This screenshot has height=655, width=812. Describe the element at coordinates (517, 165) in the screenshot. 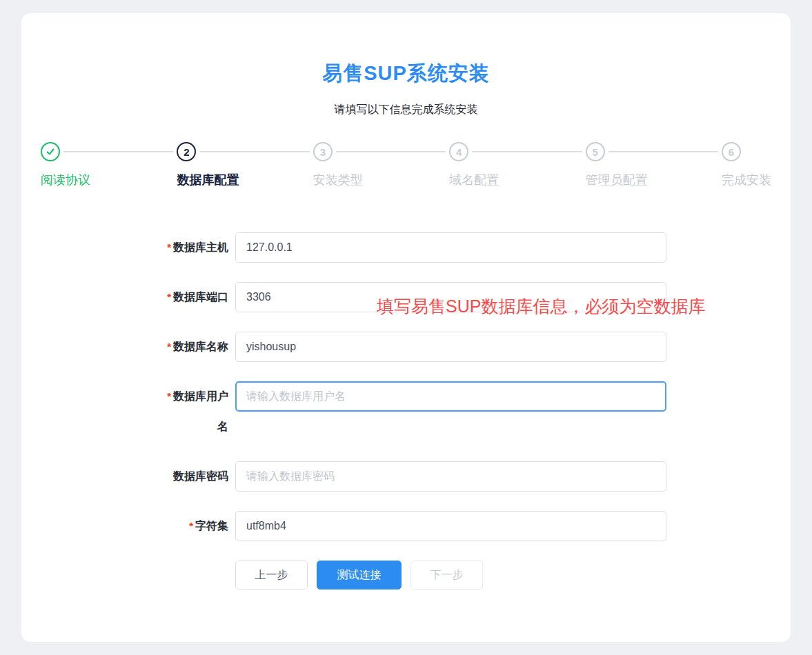

I see `step-domain-config: 4 域名配置` at that location.